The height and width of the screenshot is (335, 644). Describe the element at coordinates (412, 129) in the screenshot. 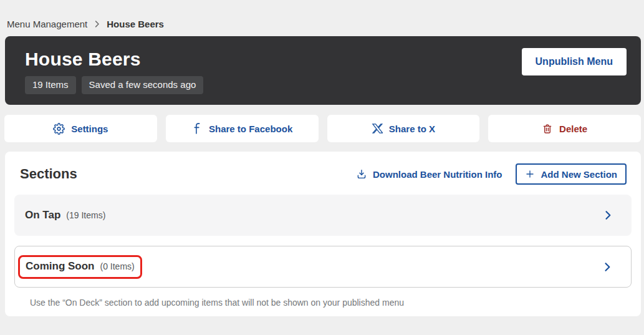

I see `share-x-button-label: Share to X` at that location.